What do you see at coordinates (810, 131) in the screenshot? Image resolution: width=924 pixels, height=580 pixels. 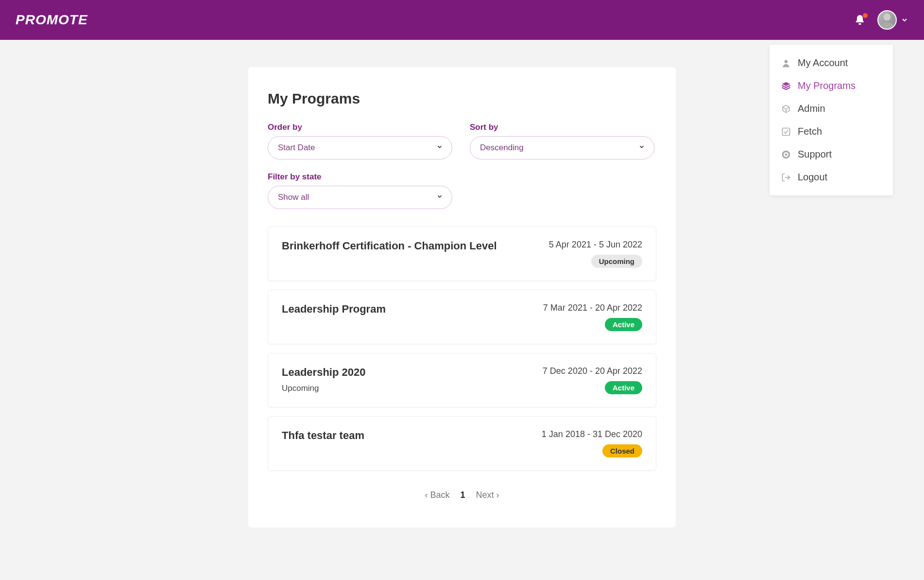 I see `user-menu-item-label: Fetch` at bounding box center [810, 131].